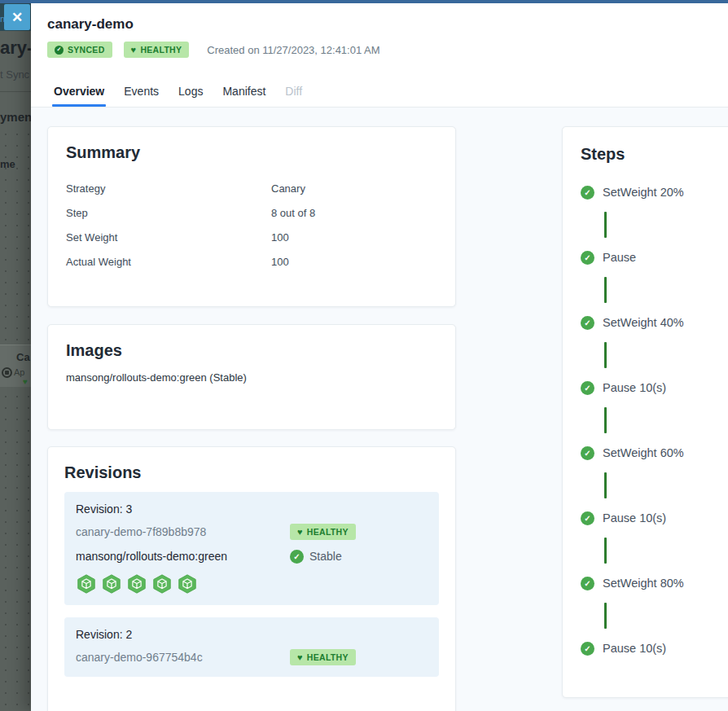  What do you see at coordinates (182, 532) in the screenshot?
I see `replicaset-link: canary-demo-7f89b8b978` at bounding box center [182, 532].